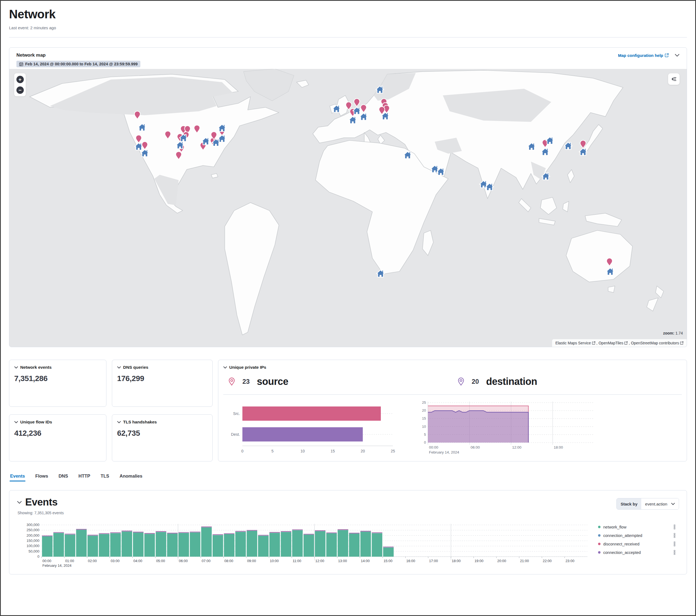 The image size is (696, 616). Describe the element at coordinates (638, 552) in the screenshot. I see `legend-item-connection_accepted: connection_accepted` at that location.